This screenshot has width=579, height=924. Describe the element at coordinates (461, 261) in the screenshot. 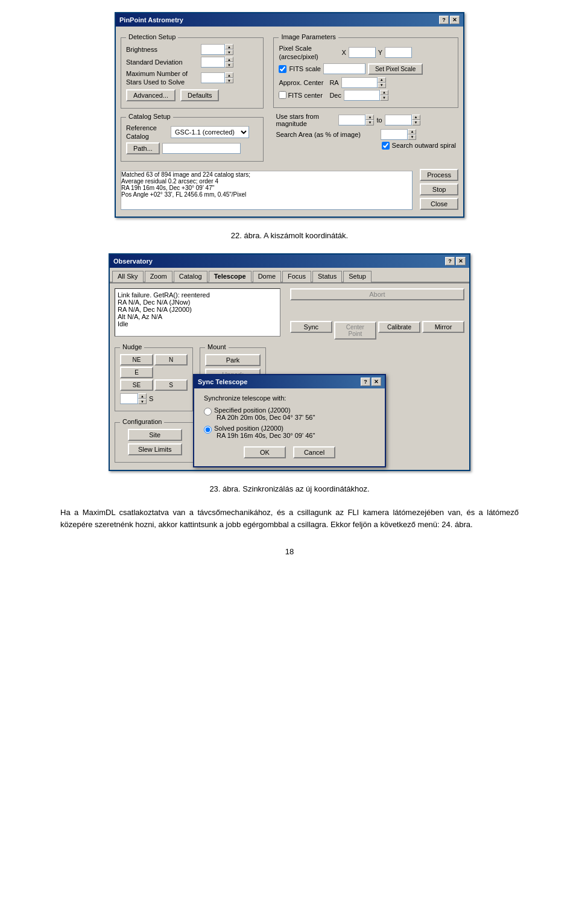

I see `observatory-close-btn: ✕` at that location.